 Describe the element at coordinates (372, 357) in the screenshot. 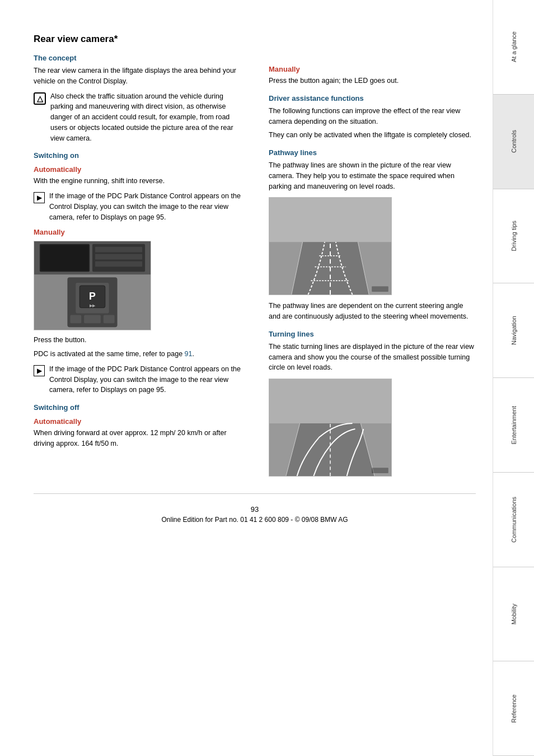

I see `turning-lines-body: The static turning lines are displayed i…` at that location.